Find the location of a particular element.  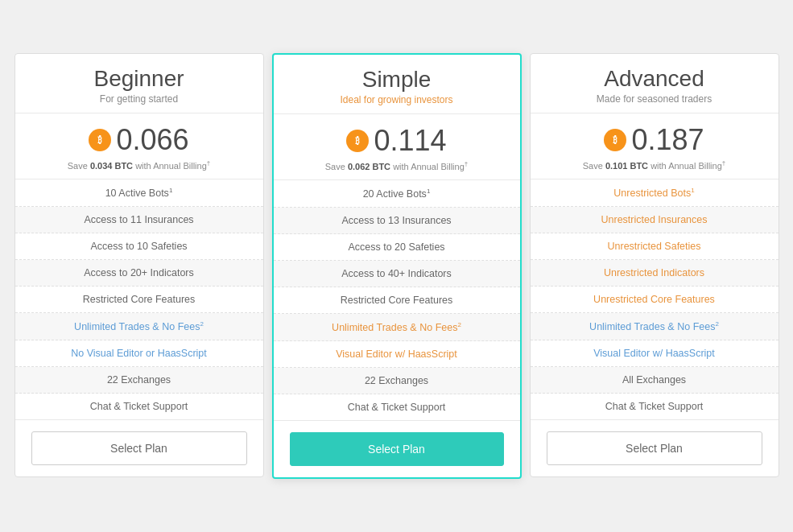

feature-item-advanced-1: Unrestricted Insurances is located at coordinates (655, 221).